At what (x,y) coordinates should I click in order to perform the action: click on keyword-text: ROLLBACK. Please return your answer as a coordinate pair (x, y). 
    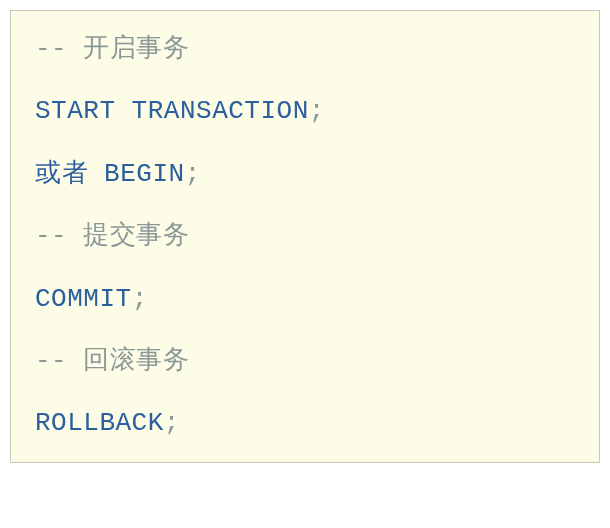
    Looking at the image, I should click on (100, 423).